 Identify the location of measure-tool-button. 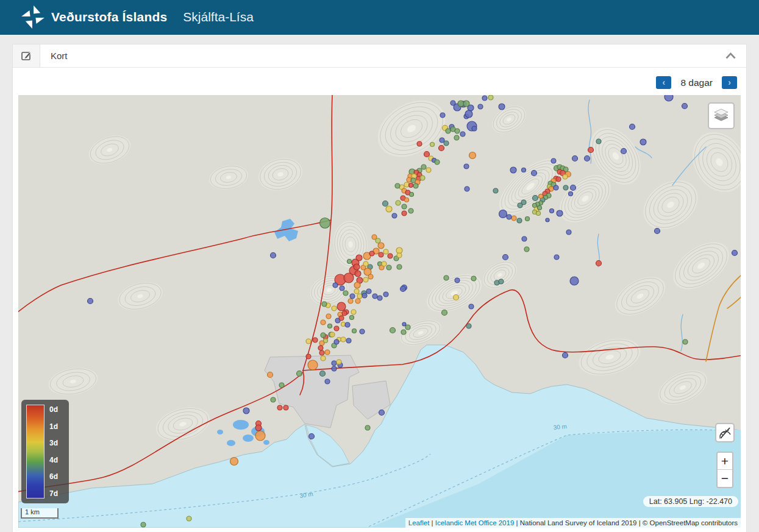
(725, 433).